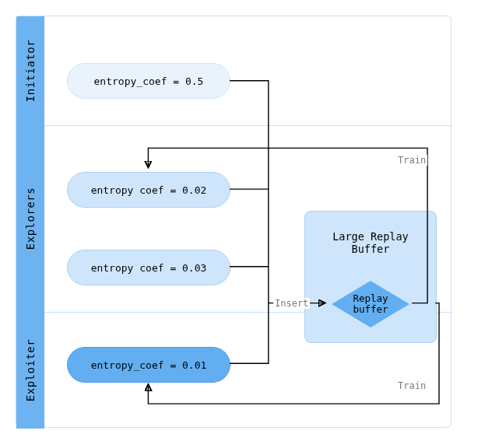  I want to click on exploiter-node: entropy_coef = 0.01, so click(149, 365).